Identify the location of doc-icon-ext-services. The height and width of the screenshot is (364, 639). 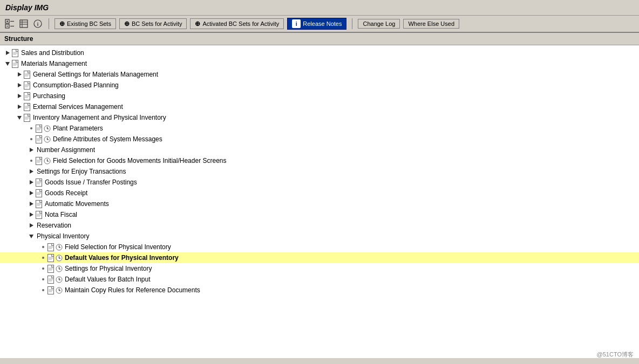
(27, 107).